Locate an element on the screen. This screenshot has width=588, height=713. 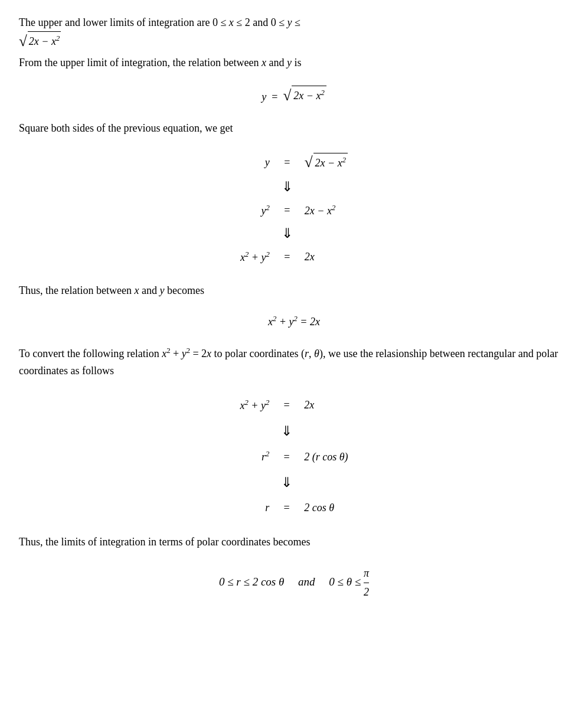
paragraph-3: Square both sides of the previous equati… is located at coordinates (294, 129).